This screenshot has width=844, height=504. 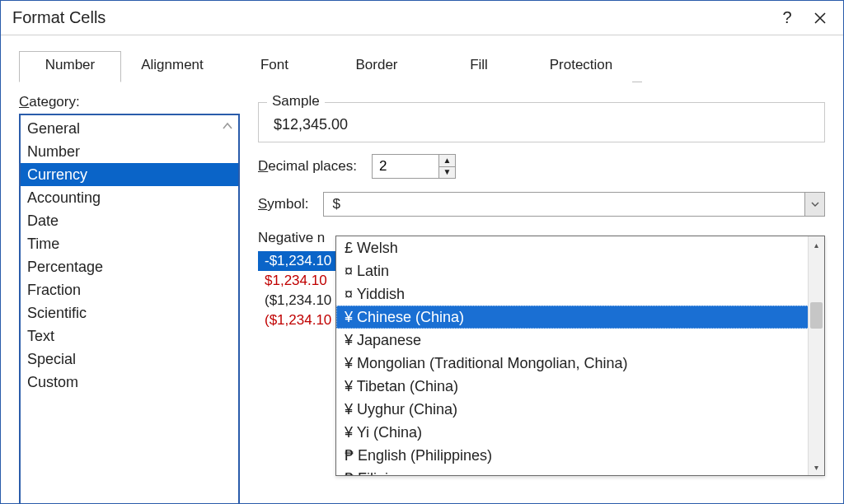 I want to click on decimal-label: Decimal places:, so click(x=307, y=166).